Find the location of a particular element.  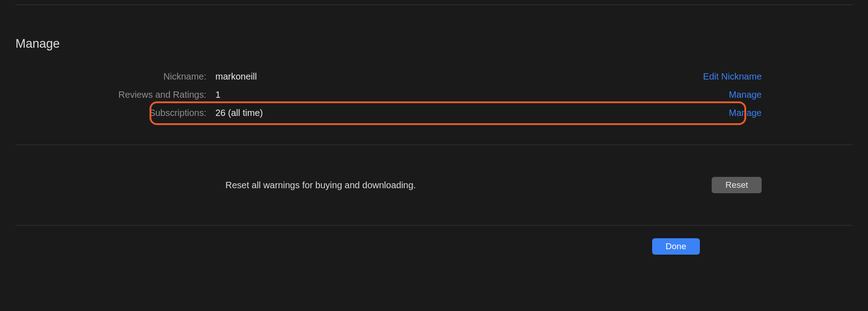

reviews-value: 1 is located at coordinates (472, 95).